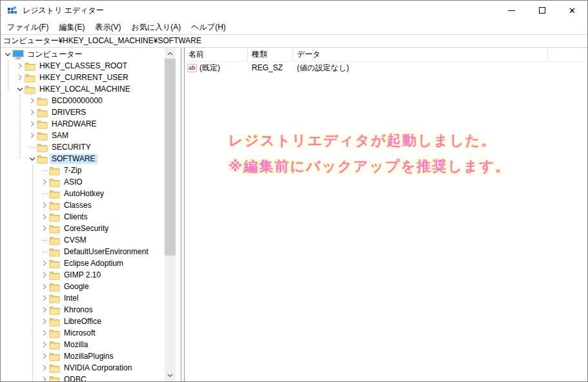  Describe the element at coordinates (85, 298) in the screenshot. I see `tree-item-Intel: Intel` at that location.